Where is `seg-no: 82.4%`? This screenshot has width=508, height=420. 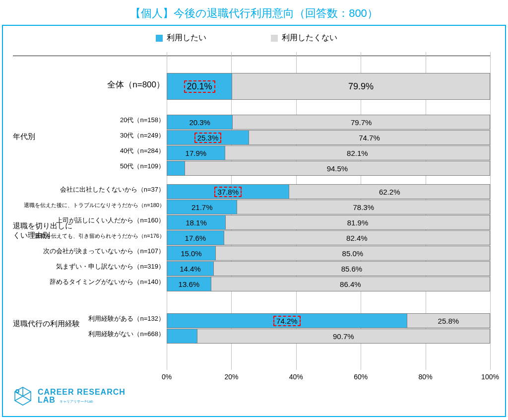 seg-no: 82.4% is located at coordinates (357, 238).